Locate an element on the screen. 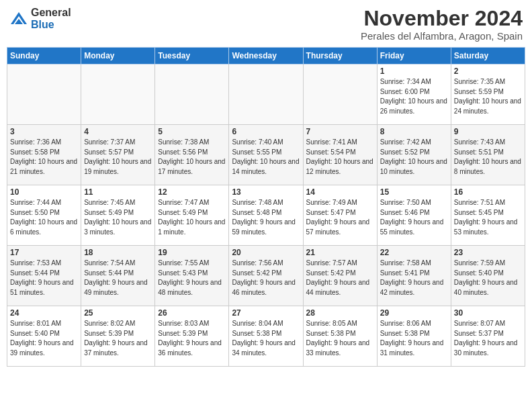 The image size is (532, 411). week-row-1: 1Sunrise: 7:34 AM Sunset: 6:00 PM Daylig… is located at coordinates (266, 95).